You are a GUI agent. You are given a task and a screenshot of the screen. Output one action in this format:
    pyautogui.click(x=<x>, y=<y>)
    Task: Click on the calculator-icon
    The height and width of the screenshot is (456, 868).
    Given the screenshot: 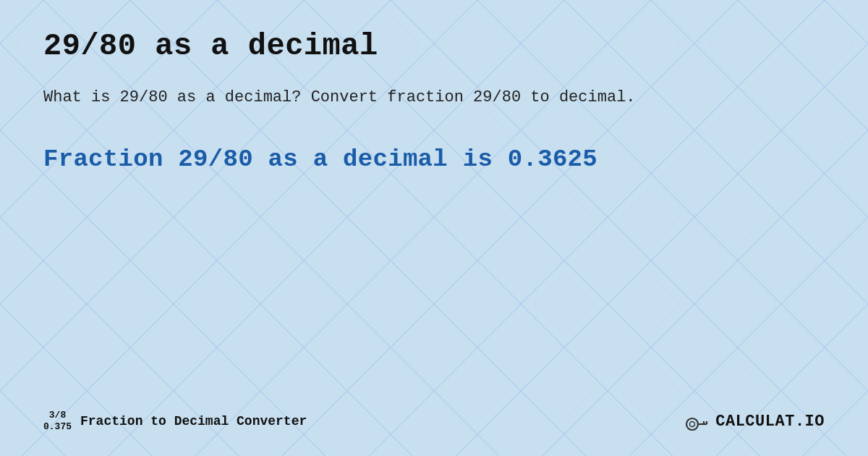 What is the action you would take?
    pyautogui.click(x=697, y=421)
    